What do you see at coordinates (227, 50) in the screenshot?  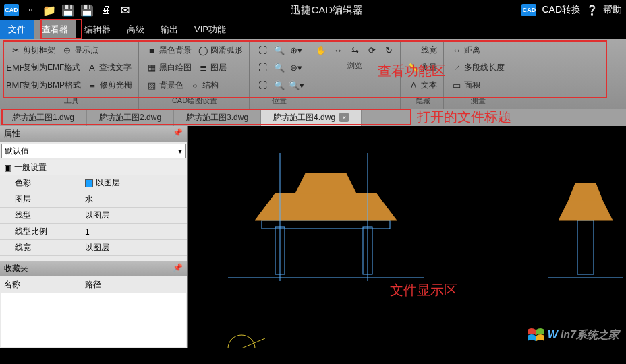 I see `ribbon-button-label: 圆滑弧形` at bounding box center [227, 50].